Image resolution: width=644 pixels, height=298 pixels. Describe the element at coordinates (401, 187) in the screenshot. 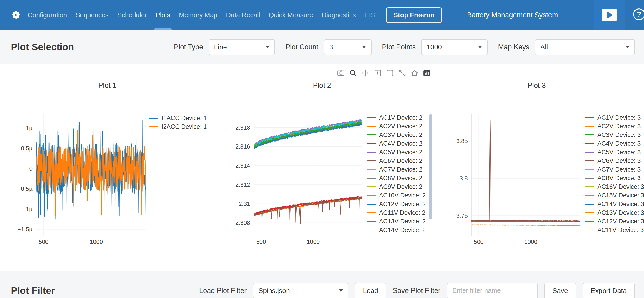

I see `legend-label: AC9V Device: 2` at that location.